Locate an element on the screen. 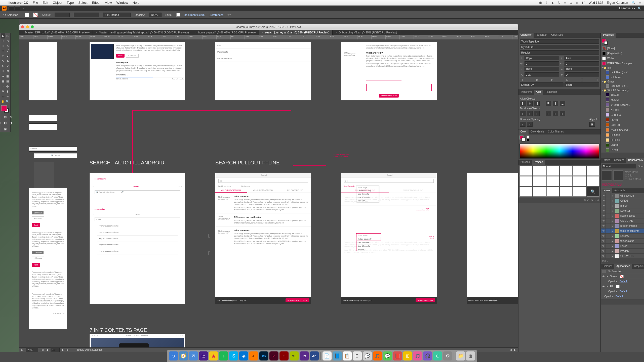 The image size is (644, 362). dock-app: 🗒 is located at coordinates (357, 356).